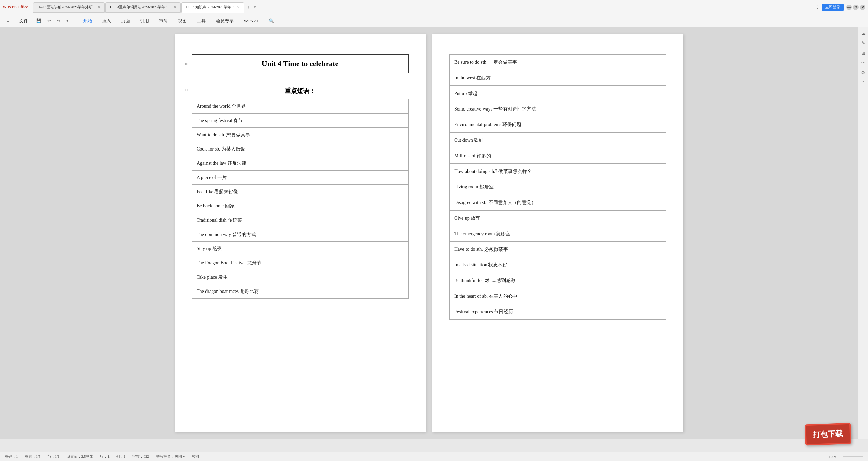  What do you see at coordinates (300, 199) in the screenshot?
I see `vocab-table-left: Around the world 全世界The spring festival …` at bounding box center [300, 199].